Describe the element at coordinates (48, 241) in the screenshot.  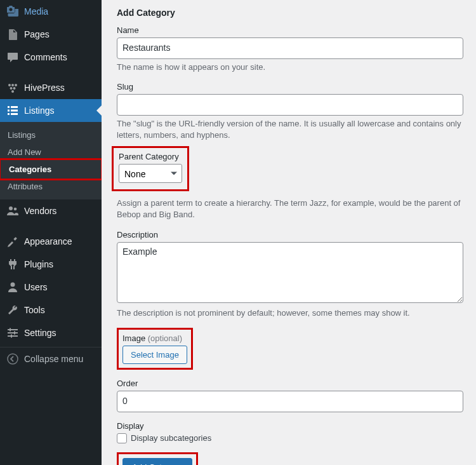
I see `menu-label: Appearance` at that location.